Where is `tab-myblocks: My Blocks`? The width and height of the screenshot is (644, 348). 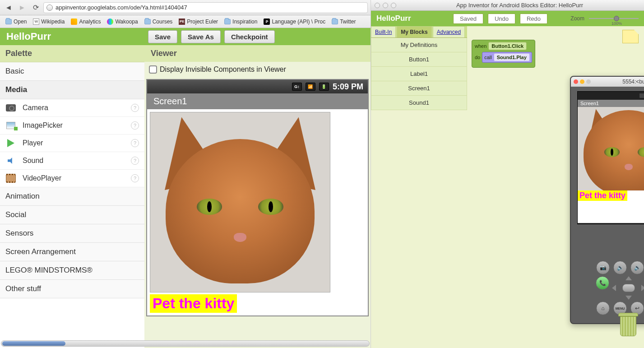
tab-myblocks: My Blocks is located at coordinates (414, 32).